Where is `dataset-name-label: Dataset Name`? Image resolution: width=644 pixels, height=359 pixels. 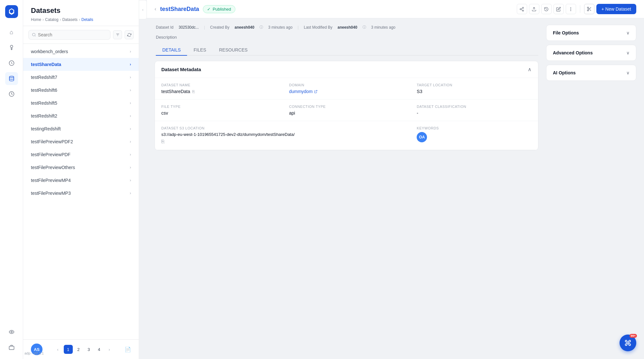 dataset-name-label: Dataset Name is located at coordinates (219, 85).